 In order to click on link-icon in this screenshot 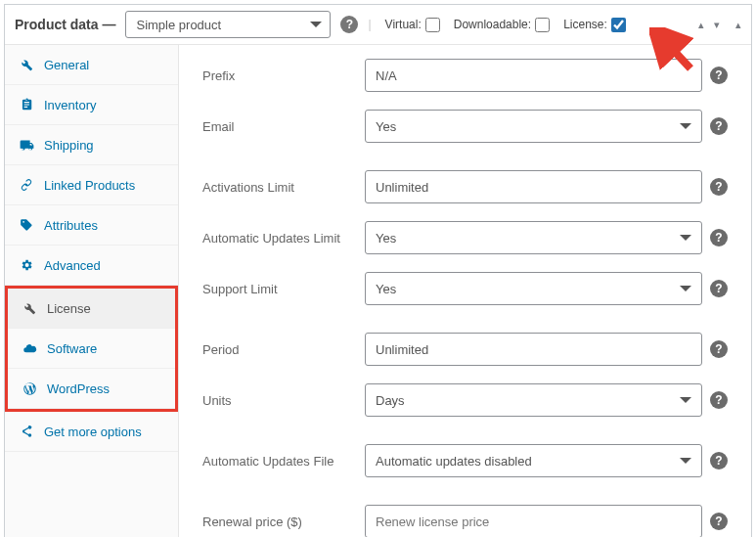, I will do `click(26, 185)`.